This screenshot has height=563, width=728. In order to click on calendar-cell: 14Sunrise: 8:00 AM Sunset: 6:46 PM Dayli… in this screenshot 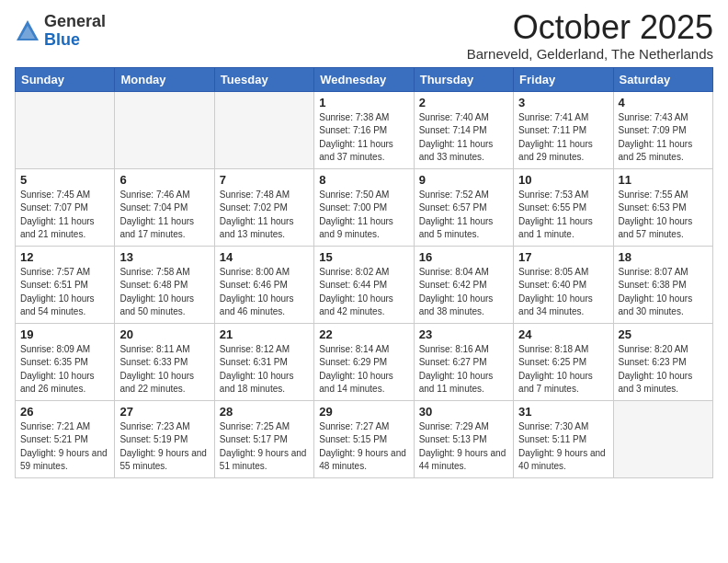, I will do `click(264, 284)`.